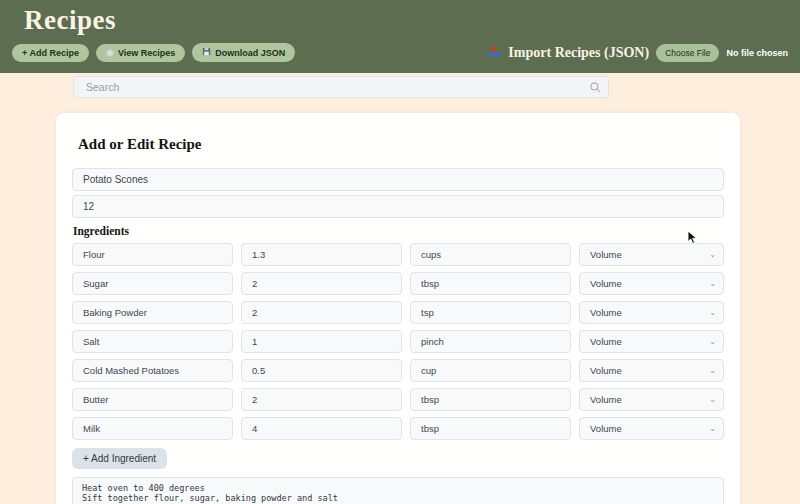  What do you see at coordinates (578, 53) in the screenshot?
I see `import-recipes-label: Import Recipes (JSON)` at bounding box center [578, 53].